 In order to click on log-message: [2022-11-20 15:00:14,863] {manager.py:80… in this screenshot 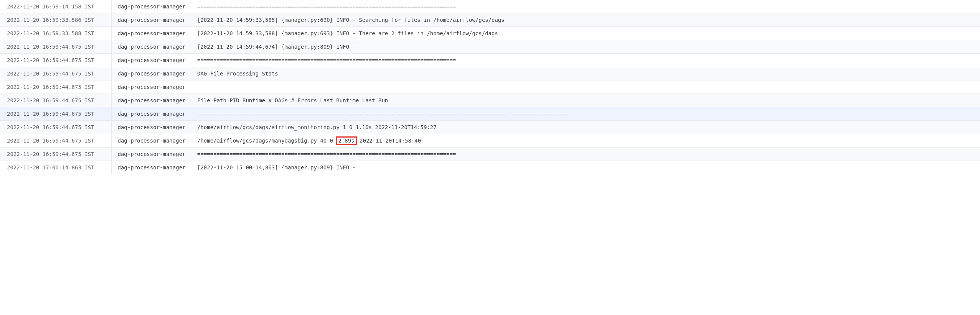, I will do `click(588, 168)`.